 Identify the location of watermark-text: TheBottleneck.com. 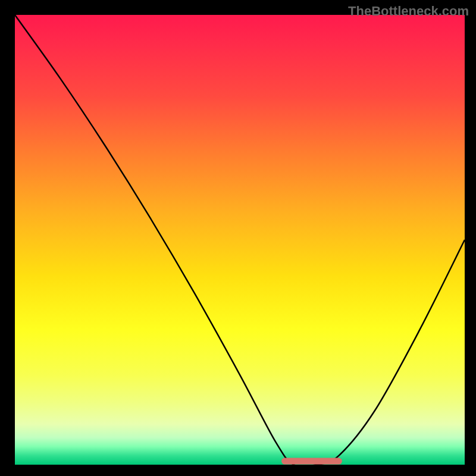
(408, 11).